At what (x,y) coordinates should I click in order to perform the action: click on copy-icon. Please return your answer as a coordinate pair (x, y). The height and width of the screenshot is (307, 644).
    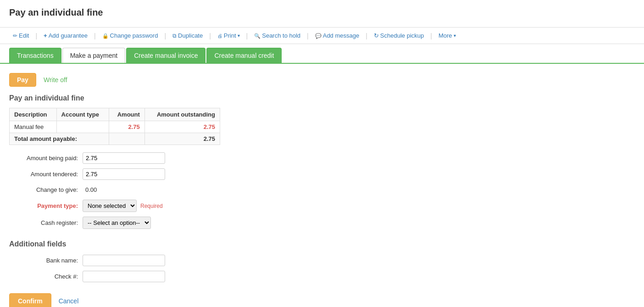
    Looking at the image, I should click on (174, 36).